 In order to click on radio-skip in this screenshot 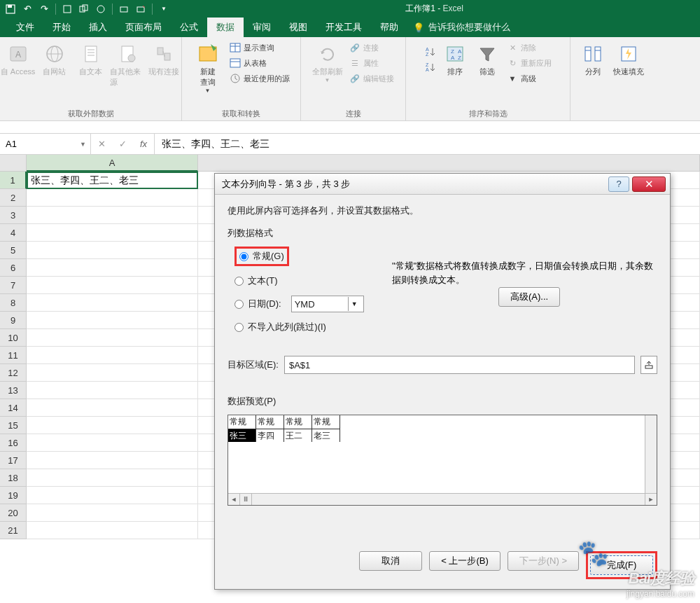, I will do `click(239, 328)`.